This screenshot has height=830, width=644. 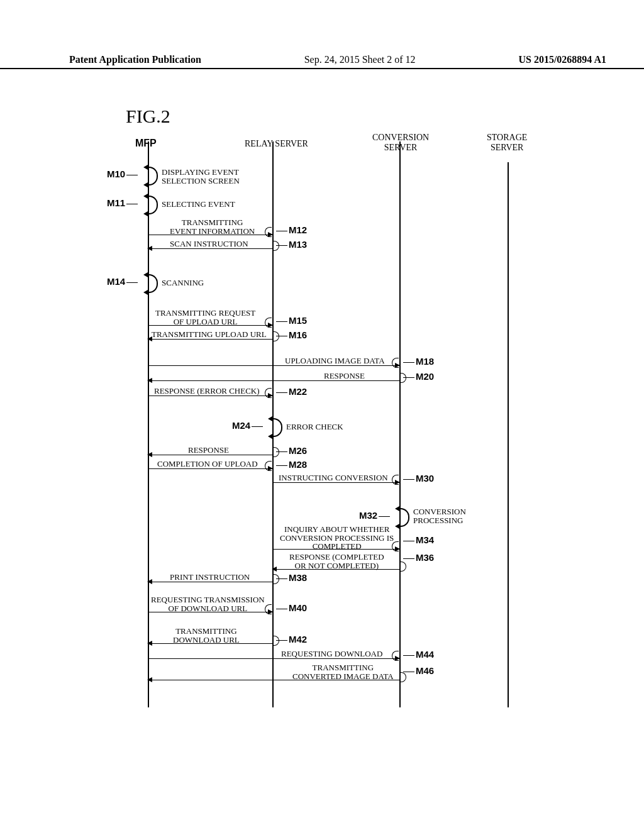 I want to click on arrow-m13, so click(x=210, y=249).